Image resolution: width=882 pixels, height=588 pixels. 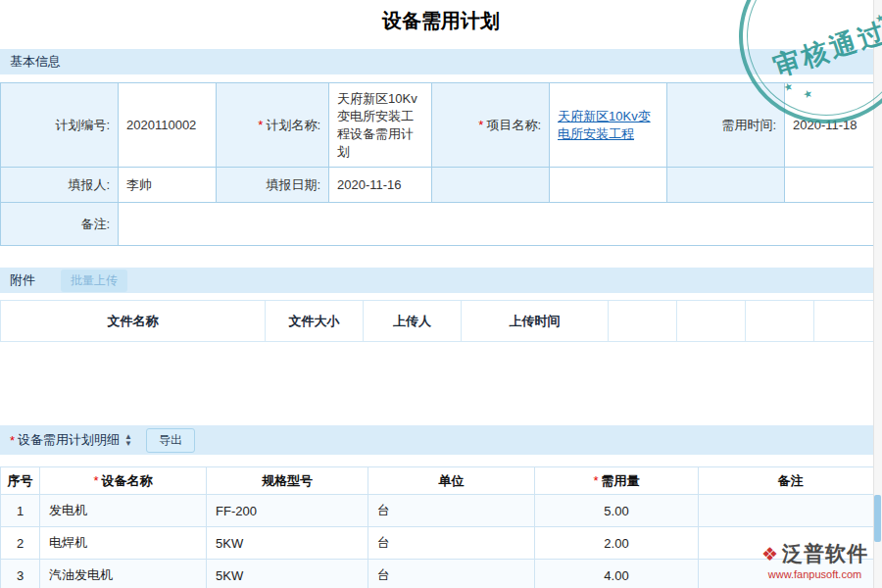 I want to click on col-qty: *需用量, so click(x=617, y=481).